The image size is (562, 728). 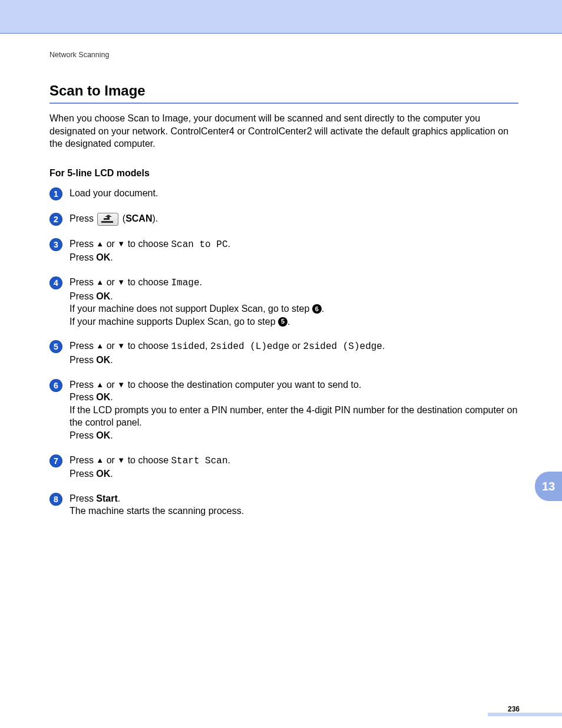 I want to click on step-badge: 4, so click(x=56, y=283).